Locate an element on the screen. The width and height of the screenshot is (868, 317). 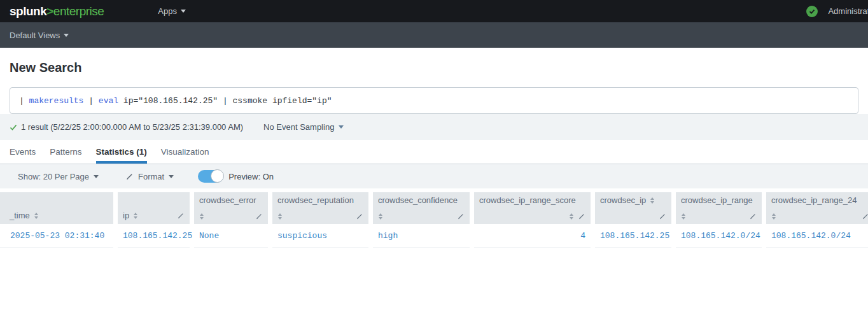
preview-label: Preview: On is located at coordinates (251, 177).